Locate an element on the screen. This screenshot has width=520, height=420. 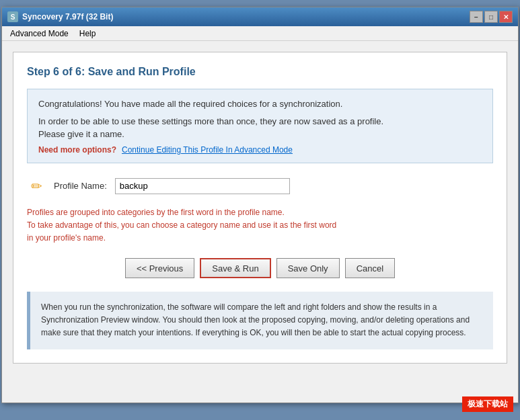
window-controls: − □ ✕ is located at coordinates (491, 17).